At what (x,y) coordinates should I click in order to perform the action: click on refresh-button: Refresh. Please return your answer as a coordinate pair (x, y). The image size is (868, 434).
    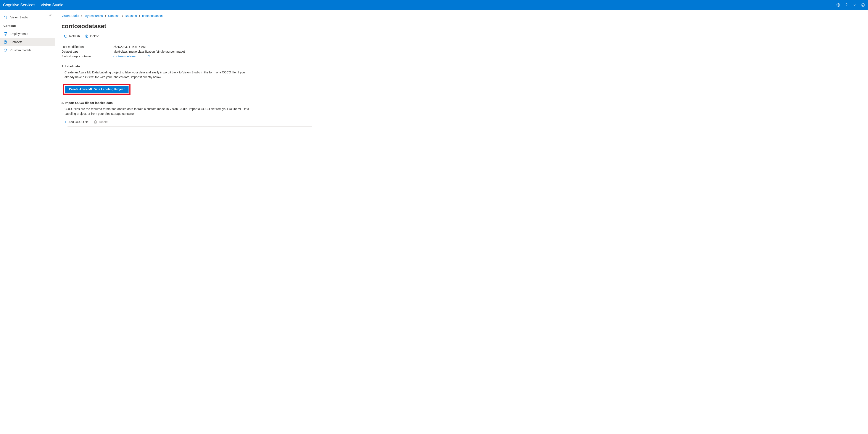
    Looking at the image, I should click on (72, 36).